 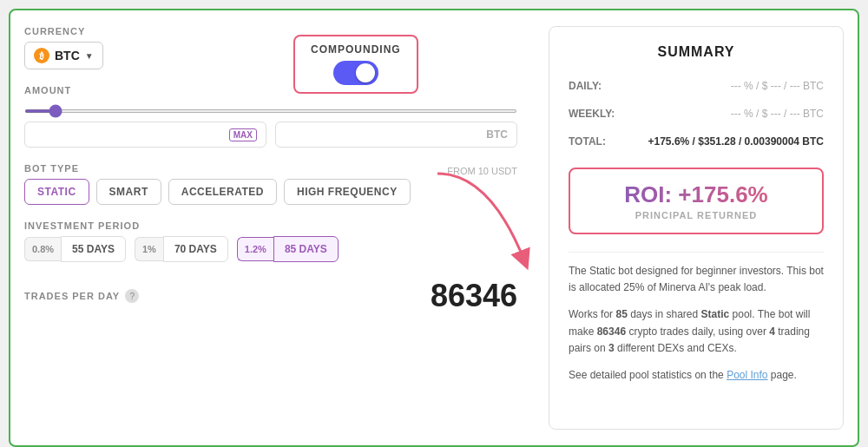 I want to click on summary-description-2: Works for 85 days in shared Static pool.…, so click(x=696, y=332).